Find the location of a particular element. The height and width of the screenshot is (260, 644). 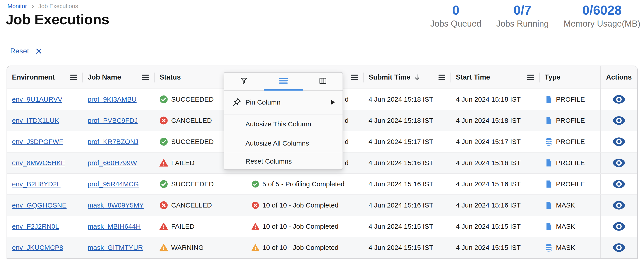

column-menu-popup: Pin Column Autosize This Column Autosize… is located at coordinates (284, 121).